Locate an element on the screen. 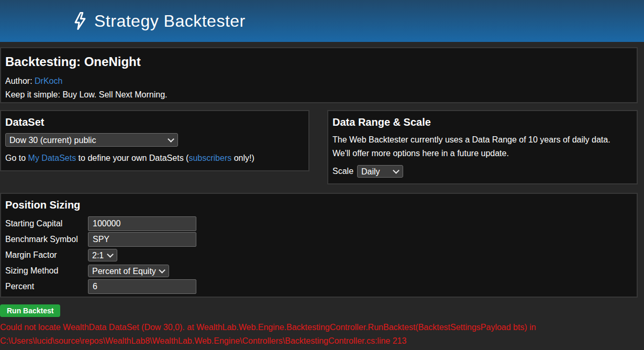  sizing-method-select-wrap: Percent of Equity is located at coordinates (129, 271).